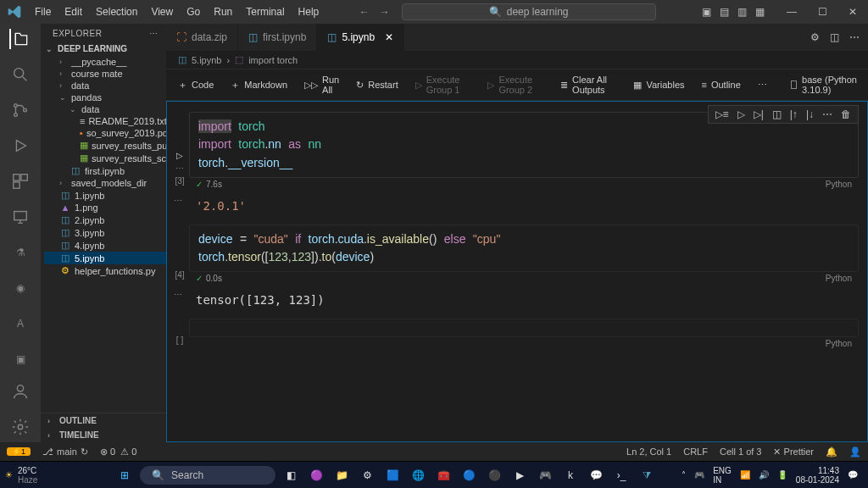 Image resolution: width=868 pixels, height=488 pixels. Describe the element at coordinates (815, 37) in the screenshot. I see `editor-settings-icon: ⚙` at that location.